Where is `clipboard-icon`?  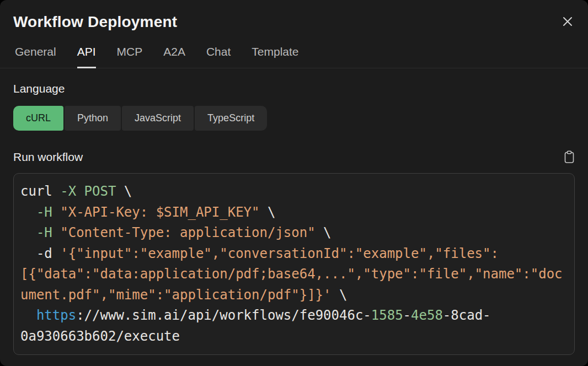
clipboard-icon is located at coordinates (569, 161).